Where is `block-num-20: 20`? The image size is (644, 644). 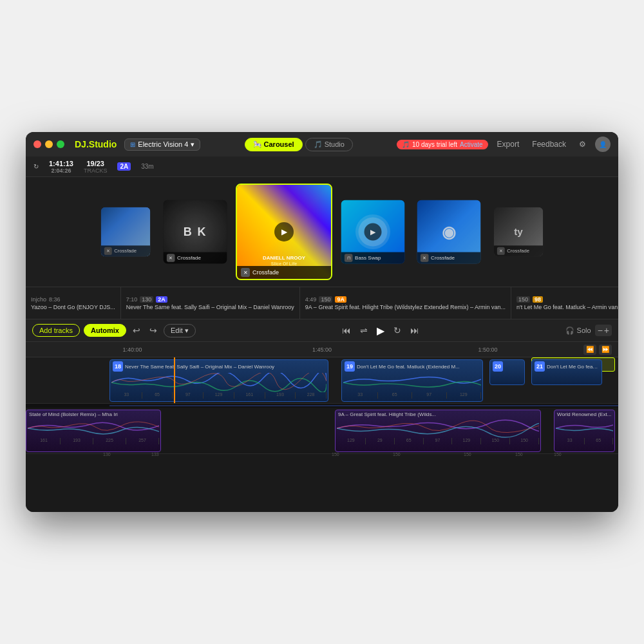
block-num-20: 20 is located at coordinates (498, 366).